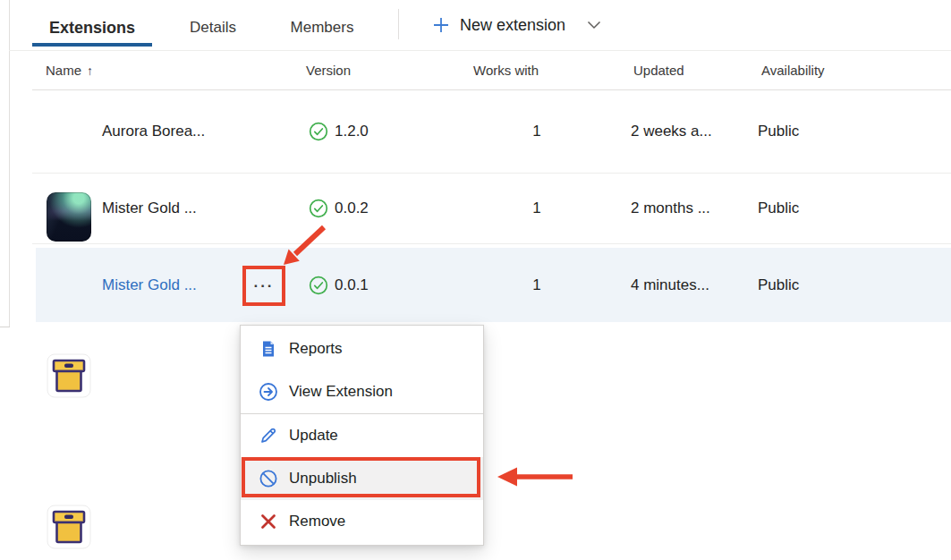  What do you see at coordinates (671, 208) in the screenshot?
I see `updated-value: 2 months ...` at bounding box center [671, 208].